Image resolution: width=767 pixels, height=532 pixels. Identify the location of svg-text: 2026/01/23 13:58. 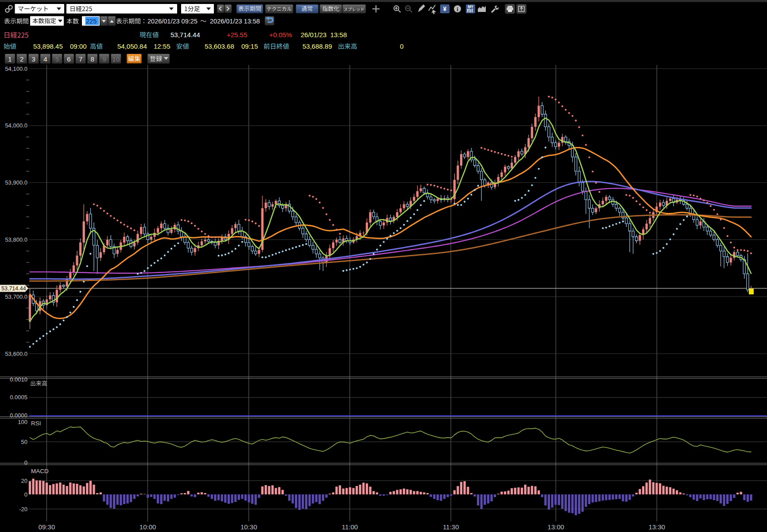
(235, 21).